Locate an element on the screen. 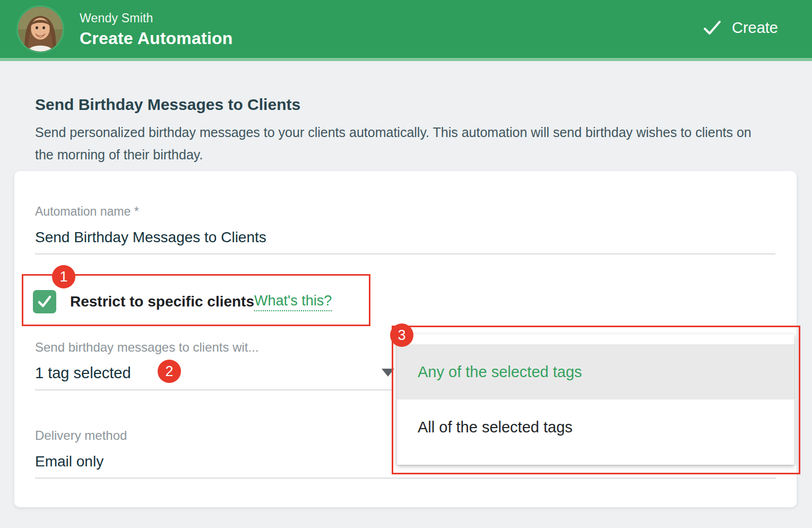 Image resolution: width=812 pixels, height=528 pixels. annotation-badge-1: 1 is located at coordinates (64, 277).